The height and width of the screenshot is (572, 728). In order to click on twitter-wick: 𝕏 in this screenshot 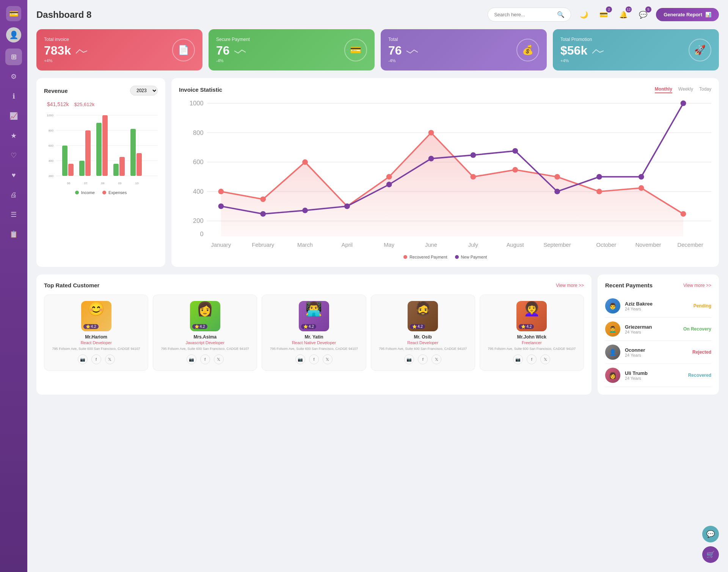, I will do `click(545, 359)`.